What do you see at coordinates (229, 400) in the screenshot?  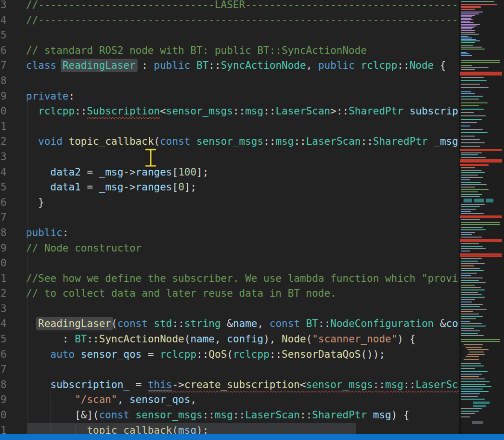 I see `code-line: 9 "/scan", sensor_qos,` at bounding box center [229, 400].